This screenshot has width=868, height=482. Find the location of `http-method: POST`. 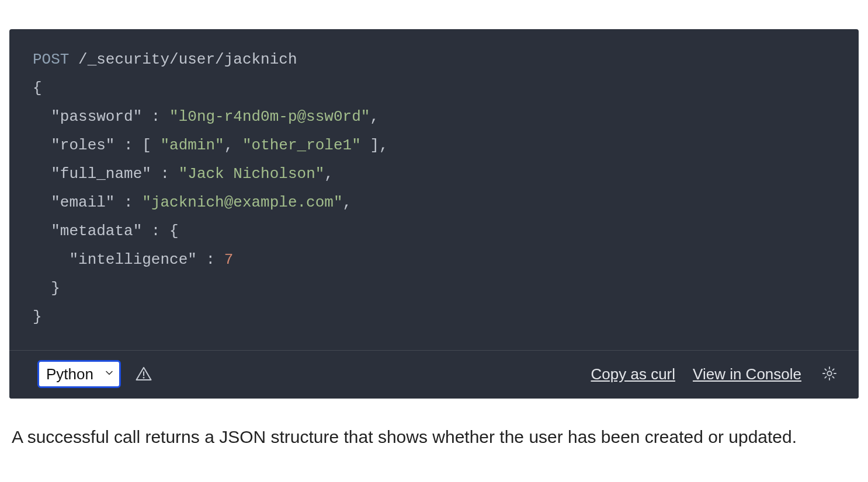

http-method: POST is located at coordinates (51, 60).